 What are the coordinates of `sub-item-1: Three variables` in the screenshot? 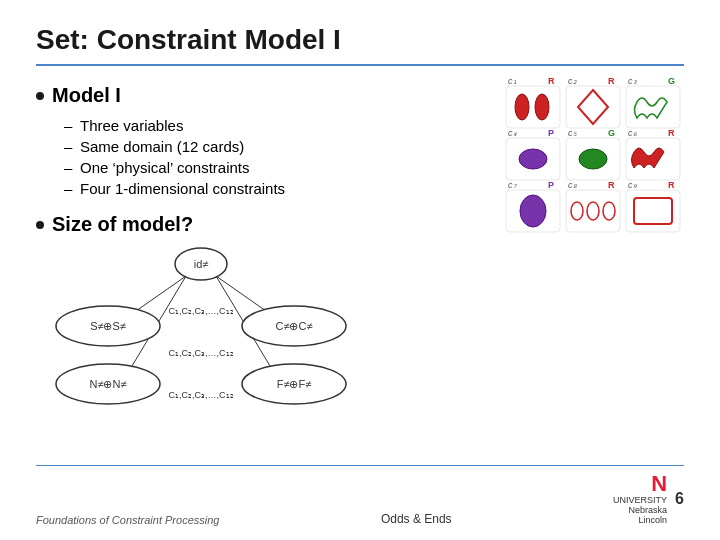 It's located at (279, 126).